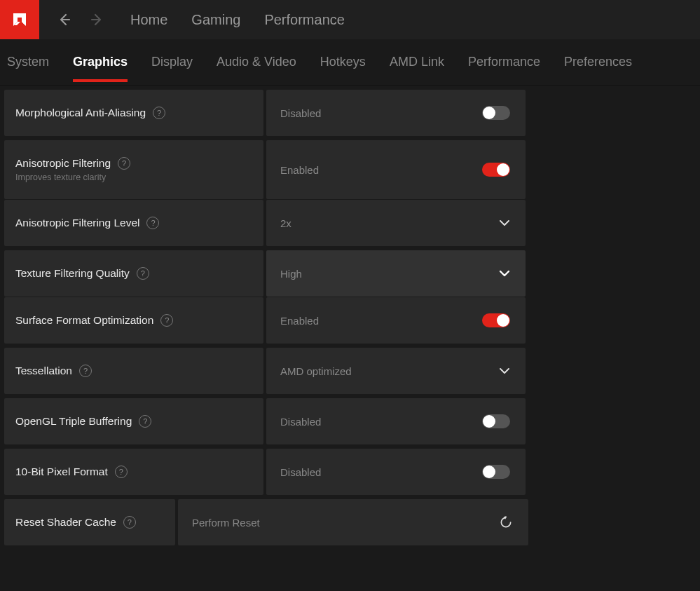  Describe the element at coordinates (81, 113) in the screenshot. I see `setting-title: Morphological Anti-Aliasing` at that location.